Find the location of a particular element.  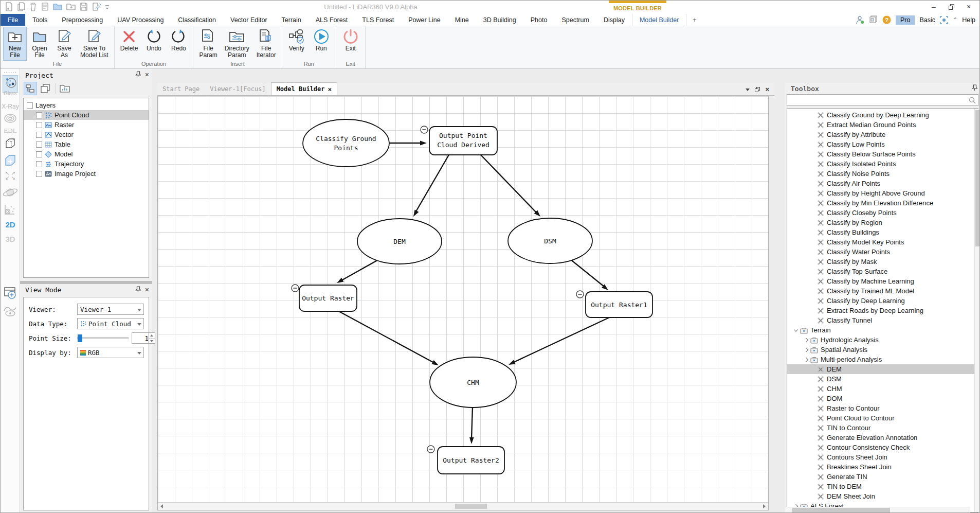

toolbox-tree-item: Classify by Machine Learning is located at coordinates (882, 281).